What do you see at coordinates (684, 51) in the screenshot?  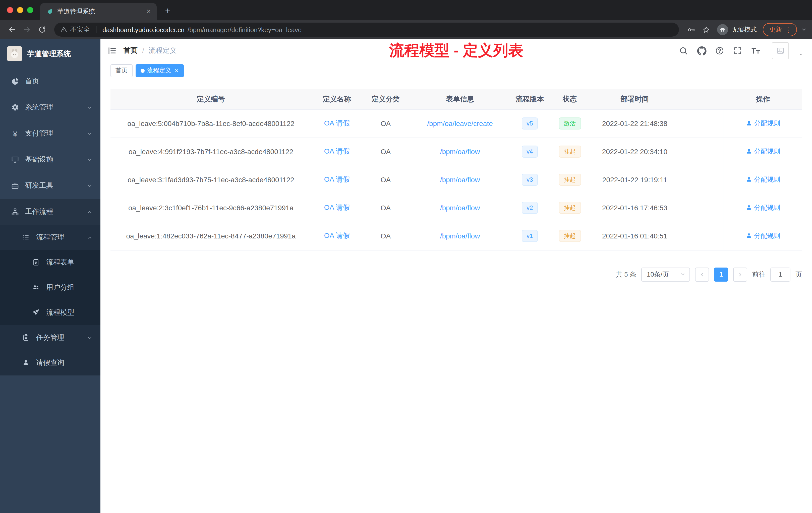 I see `search-icon` at bounding box center [684, 51].